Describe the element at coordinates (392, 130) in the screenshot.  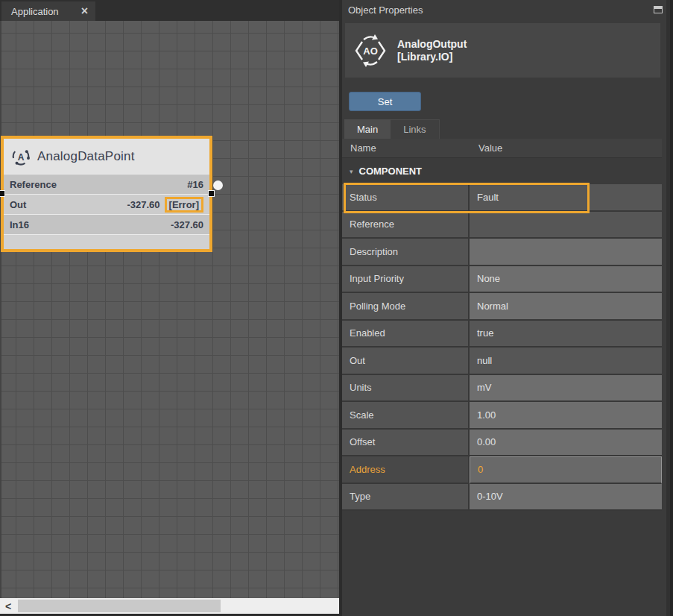
I see `panel-tabs: Main Links` at that location.